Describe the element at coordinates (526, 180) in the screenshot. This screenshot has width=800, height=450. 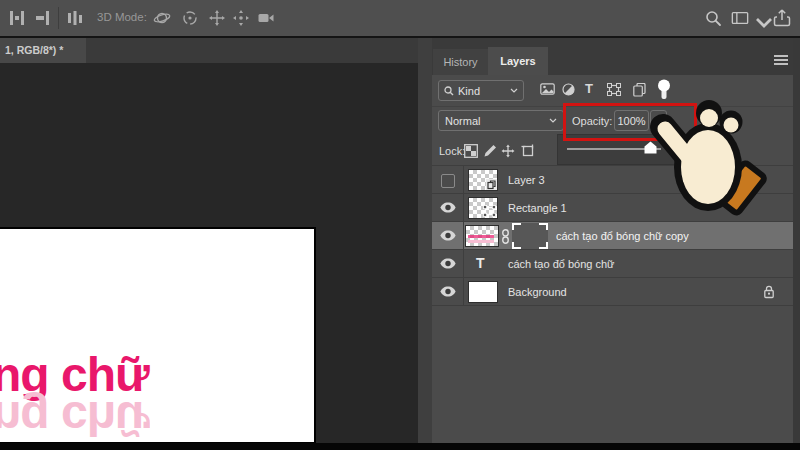
I see `layer-name: Layer 3` at that location.